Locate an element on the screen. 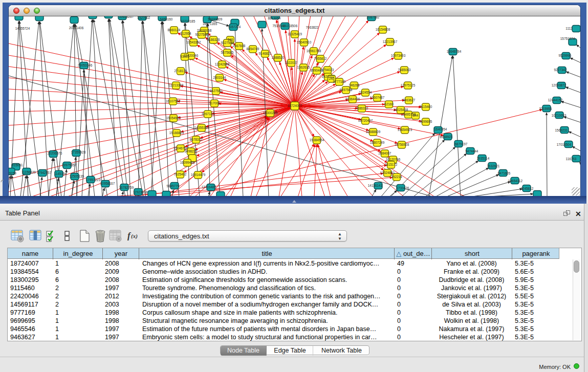 Image resolution: width=588 pixels, height=372 pixels. svg-text: 12444152 is located at coordinates (556, 100).